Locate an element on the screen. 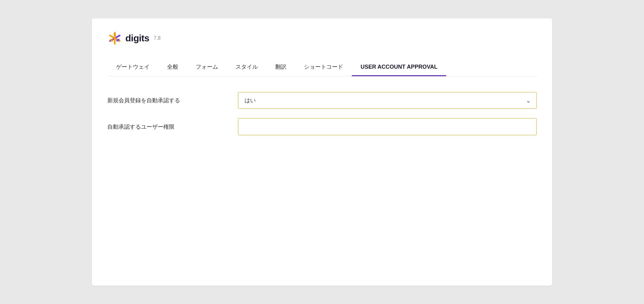 The width and height of the screenshot is (644, 304). tab-shortcode: ショートコード is located at coordinates (324, 67).